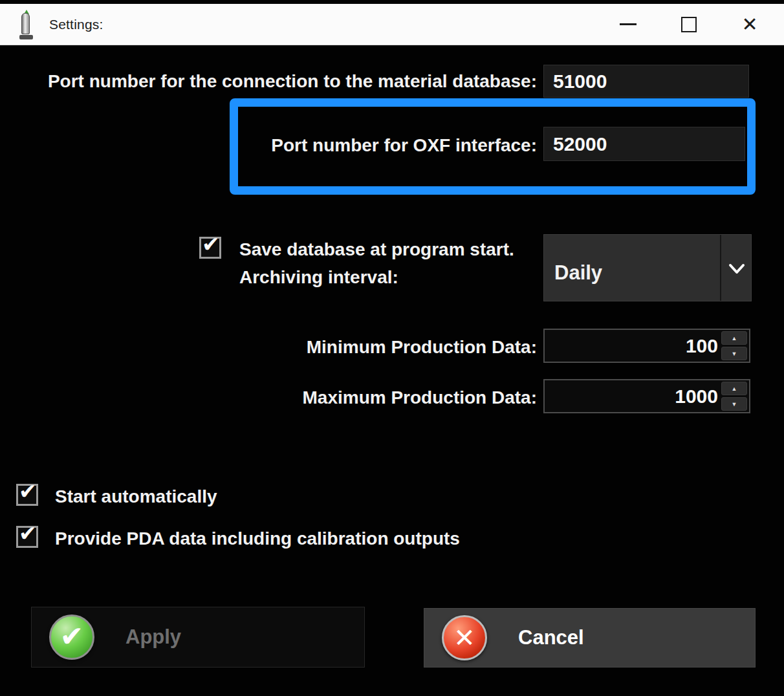 The height and width of the screenshot is (696, 784). What do you see at coordinates (27, 25) in the screenshot?
I see `app-icon` at bounding box center [27, 25].